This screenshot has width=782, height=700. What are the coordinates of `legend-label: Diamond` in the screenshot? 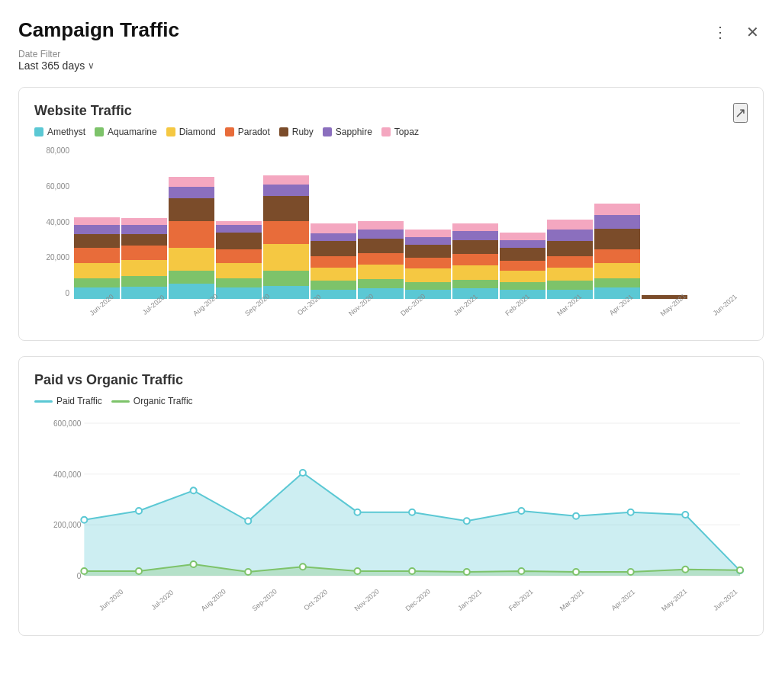 It's located at (198, 132).